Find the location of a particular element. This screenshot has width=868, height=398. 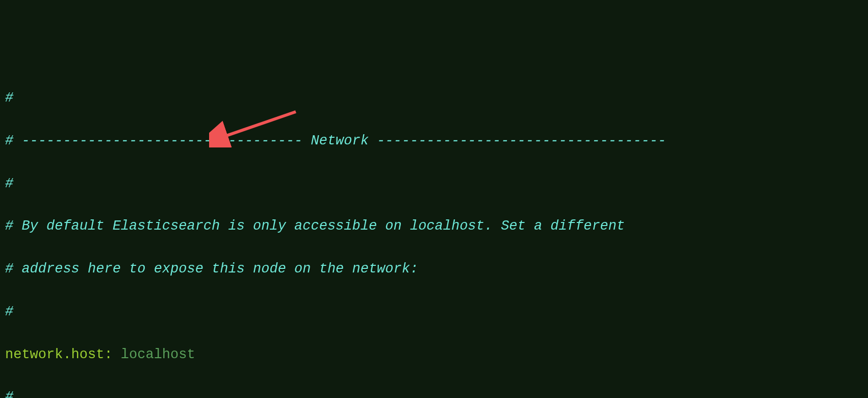

config-value: localhost is located at coordinates (158, 355).